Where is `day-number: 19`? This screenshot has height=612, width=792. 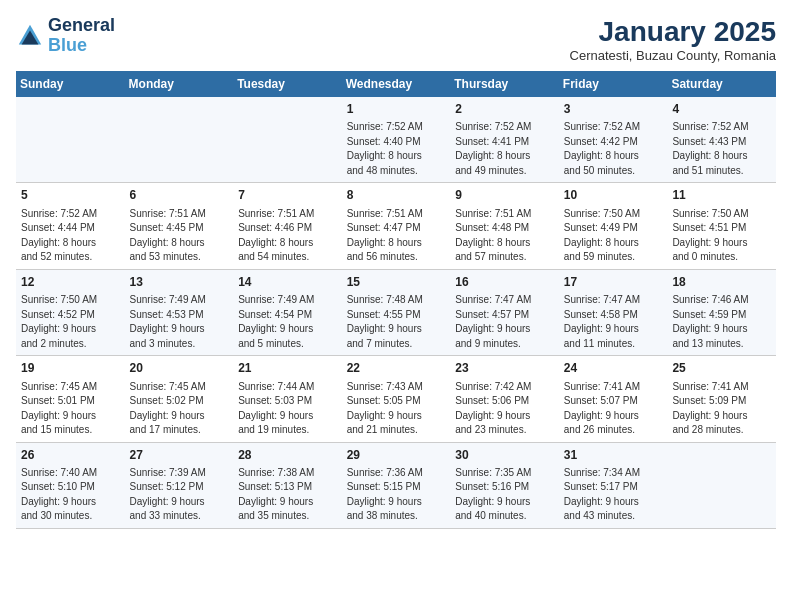 day-number: 19 is located at coordinates (70, 368).